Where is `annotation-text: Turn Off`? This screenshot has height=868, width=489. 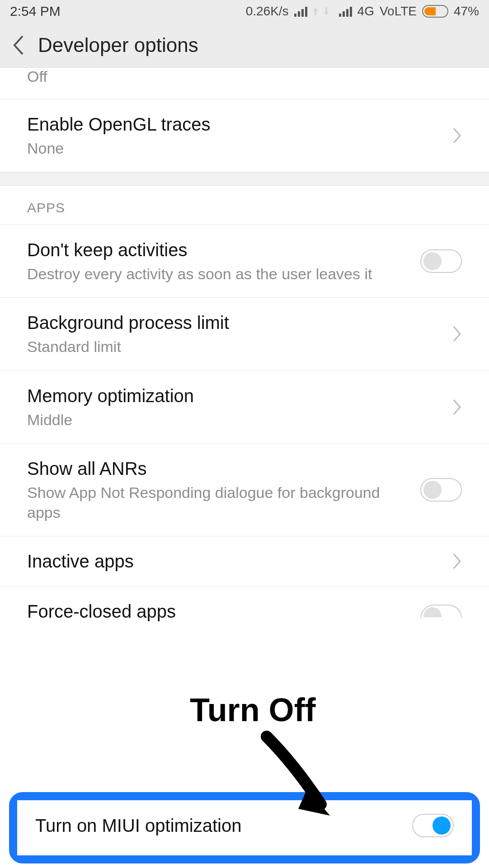
annotation-text: Turn Off is located at coordinates (253, 710).